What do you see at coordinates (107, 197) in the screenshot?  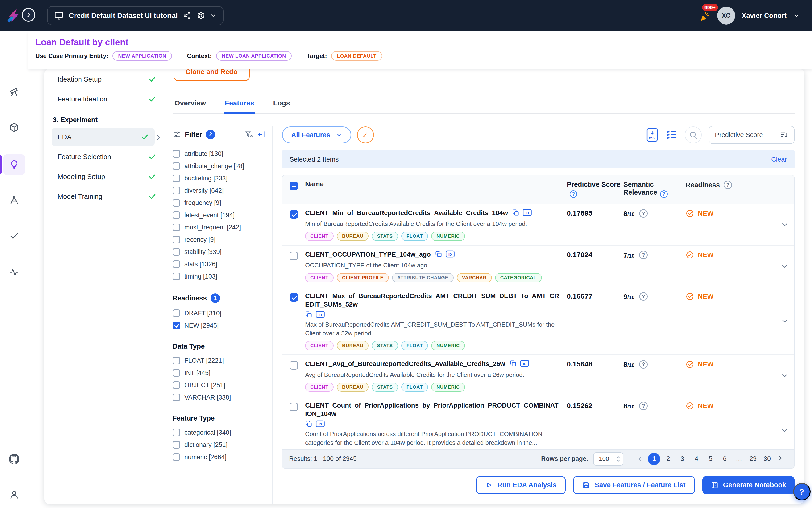 I see `sidenav-item-model-training: Model Training` at bounding box center [107, 197].